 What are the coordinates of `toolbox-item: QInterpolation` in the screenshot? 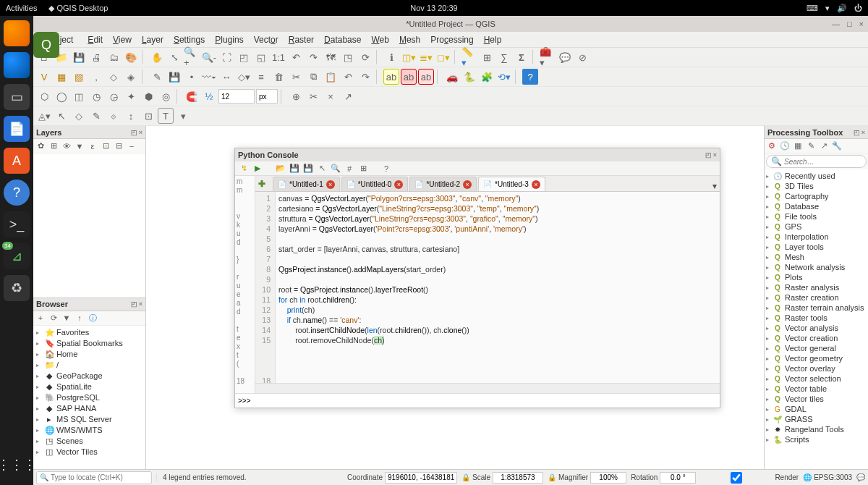 It's located at (816, 237).